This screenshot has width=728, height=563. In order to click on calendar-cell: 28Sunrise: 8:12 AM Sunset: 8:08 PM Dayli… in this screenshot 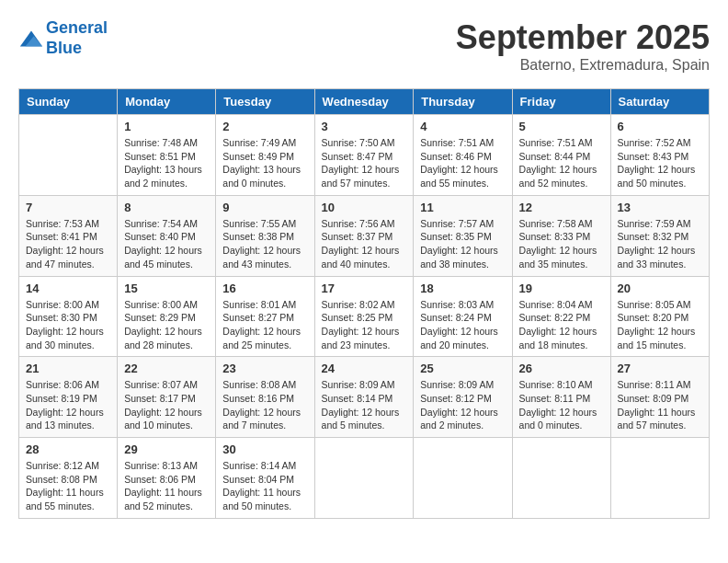, I will do `click(68, 478)`.